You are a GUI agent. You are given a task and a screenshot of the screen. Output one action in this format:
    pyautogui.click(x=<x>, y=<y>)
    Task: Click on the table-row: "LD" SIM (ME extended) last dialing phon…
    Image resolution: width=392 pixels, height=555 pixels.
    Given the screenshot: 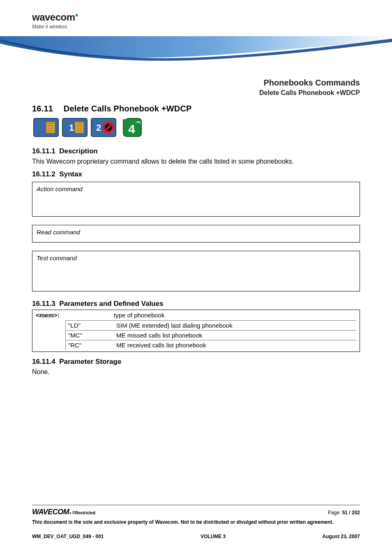 What is the action you would take?
    pyautogui.click(x=211, y=325)
    